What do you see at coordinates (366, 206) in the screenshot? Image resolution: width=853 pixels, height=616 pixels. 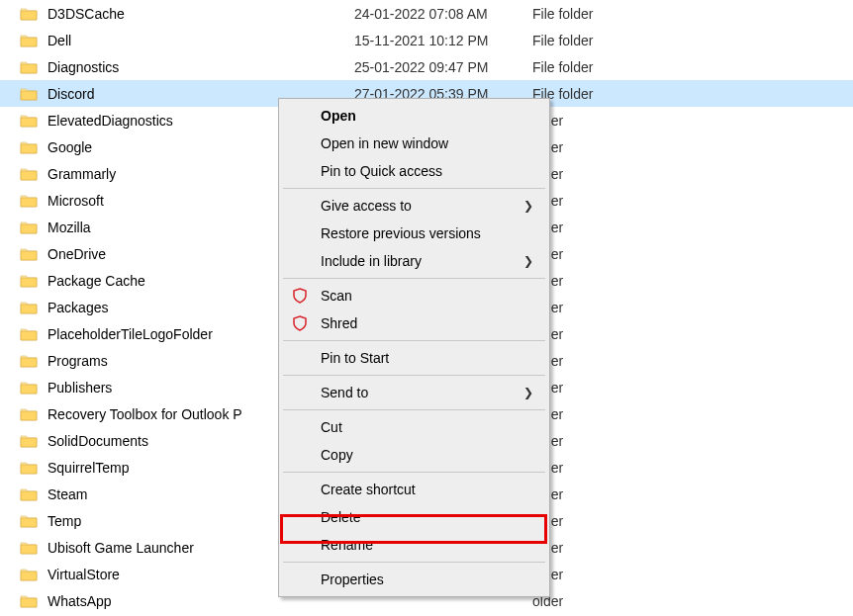 I see `context-menu-label: Give access to` at bounding box center [366, 206].